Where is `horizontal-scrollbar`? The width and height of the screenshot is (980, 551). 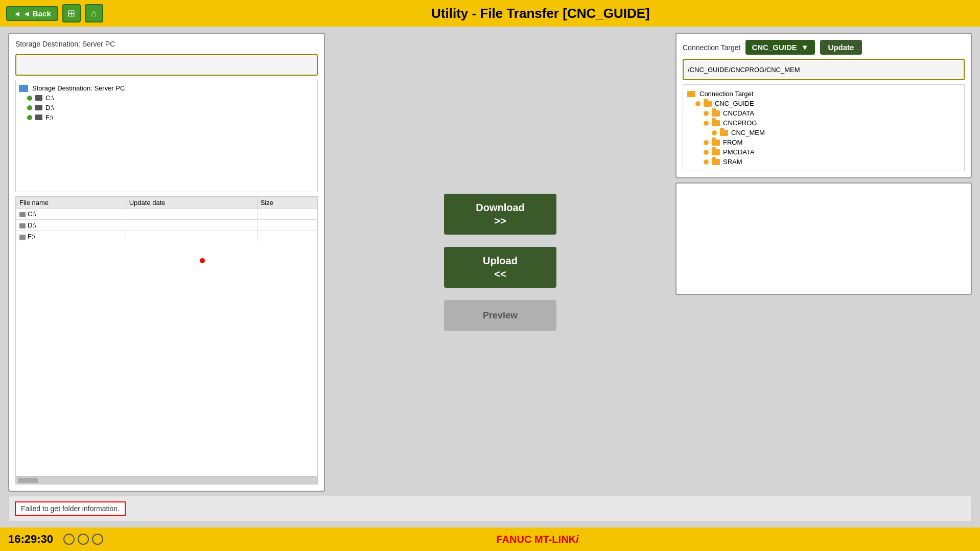 horizontal-scrollbar is located at coordinates (167, 480).